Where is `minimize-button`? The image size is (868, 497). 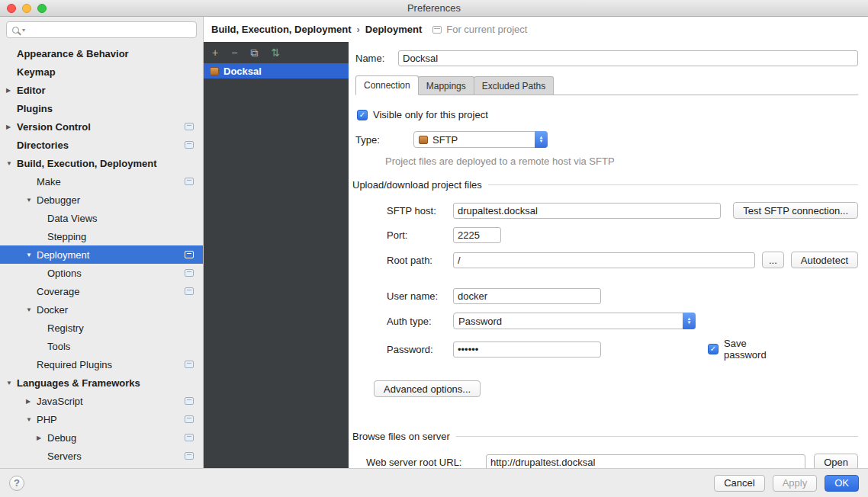
minimize-button is located at coordinates (27, 8).